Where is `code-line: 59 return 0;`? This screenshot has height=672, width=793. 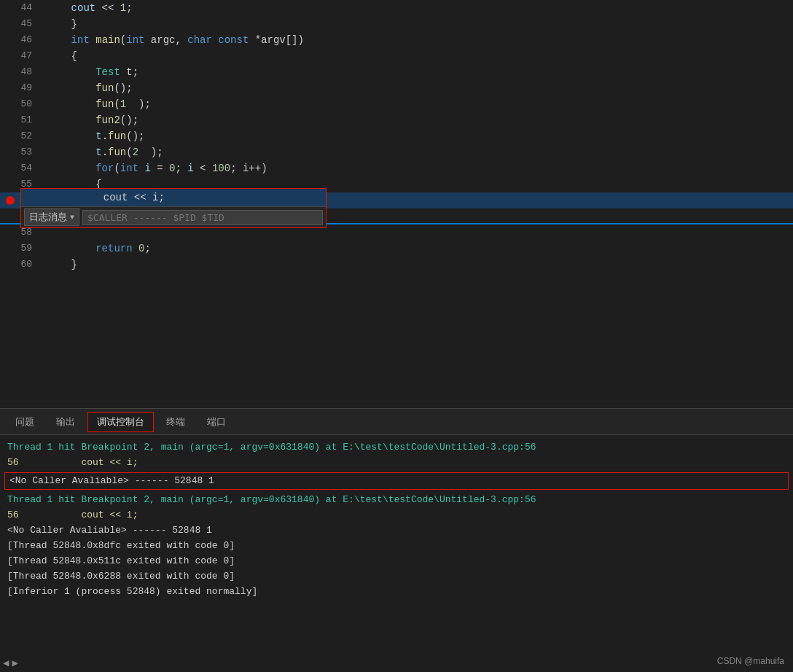
code-line: 59 return 0; is located at coordinates (396, 249).